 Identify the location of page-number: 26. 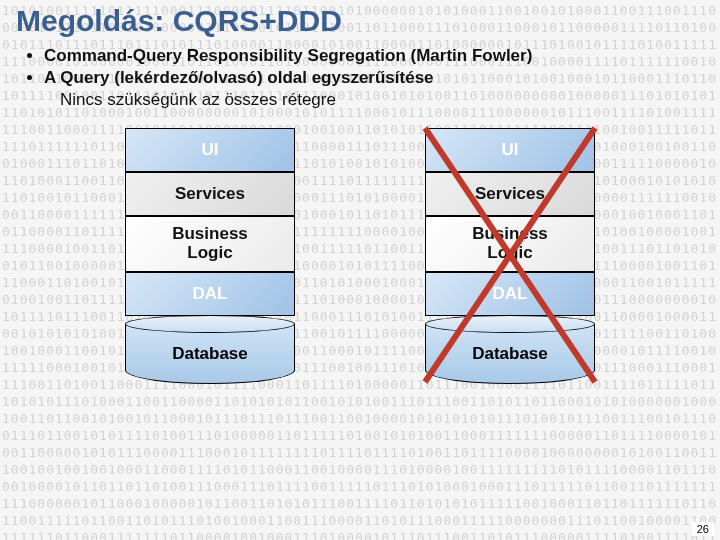
(703, 529).